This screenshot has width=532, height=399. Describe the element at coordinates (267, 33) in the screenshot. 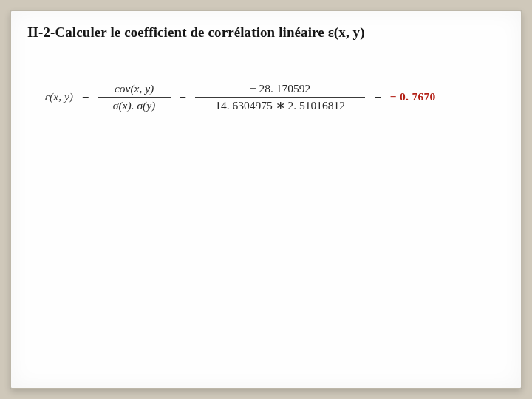

I see `slide-title: II-2-Calculer le coefficient de corrélat…` at that location.